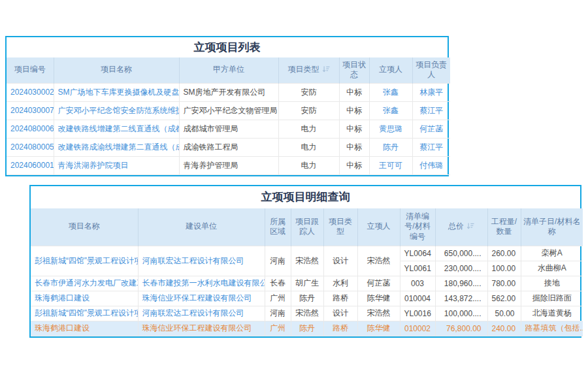 This screenshot has height=392, width=588. Describe the element at coordinates (304, 69) in the screenshot. I see `column-header-label: 项目类型` at that location.